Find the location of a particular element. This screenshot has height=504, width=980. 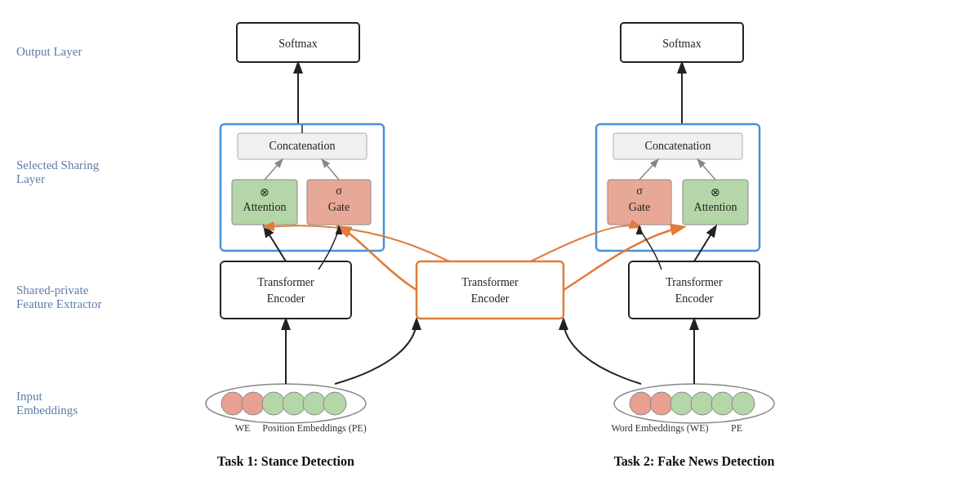

arrow-emb2-shared is located at coordinates (603, 352).